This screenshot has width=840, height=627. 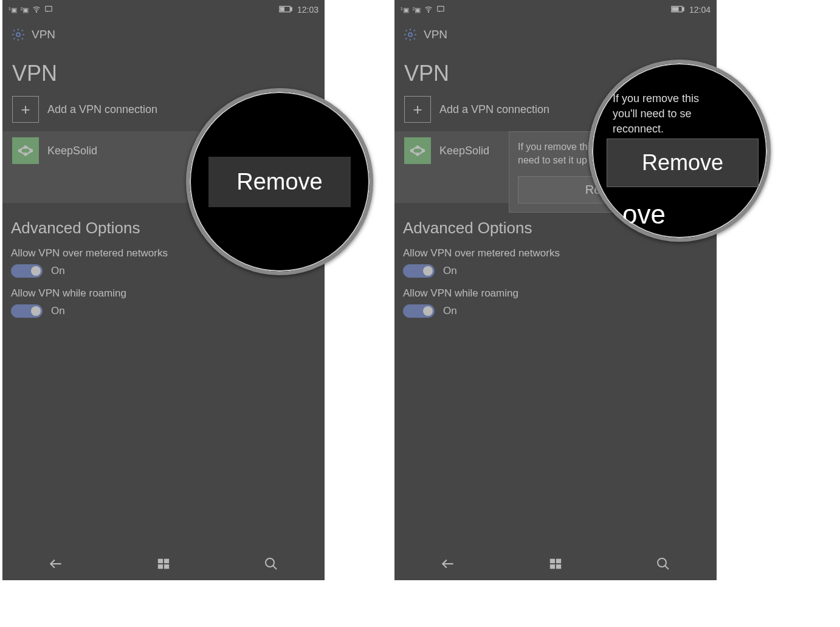 What do you see at coordinates (556, 10) in the screenshot?
I see `status-bar: ¹▣ ²▣ 12:04` at bounding box center [556, 10].